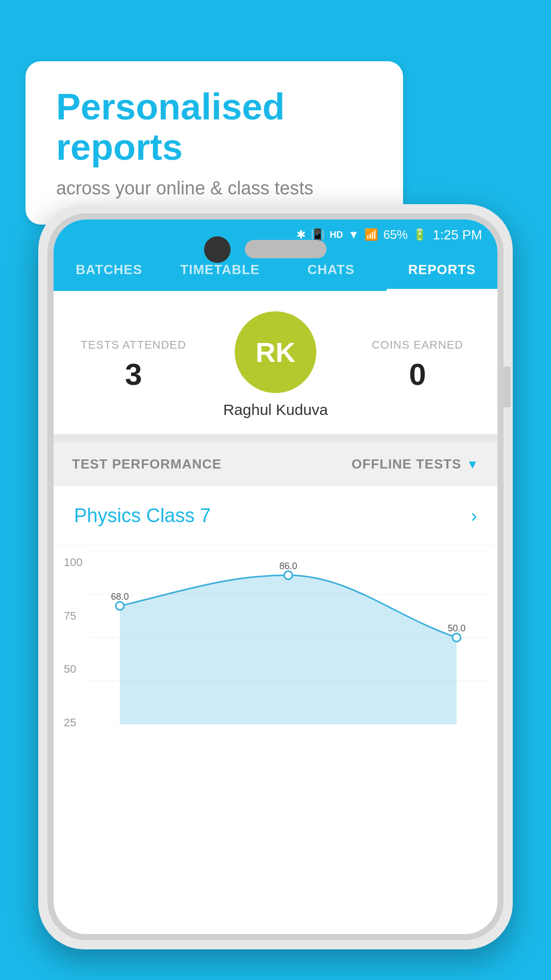 This screenshot has width=551, height=980. What do you see at coordinates (406, 464) in the screenshot?
I see `offline-tests-label: OFFLINE TESTS` at bounding box center [406, 464].